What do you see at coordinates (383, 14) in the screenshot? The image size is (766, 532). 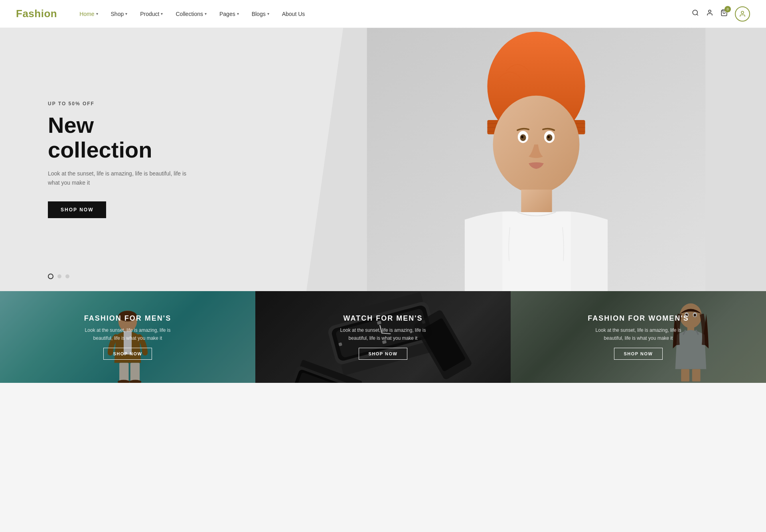 I see `navbar: Fashion Home ▾ Shop ▾ Product ▾ Coll` at bounding box center [383, 14].